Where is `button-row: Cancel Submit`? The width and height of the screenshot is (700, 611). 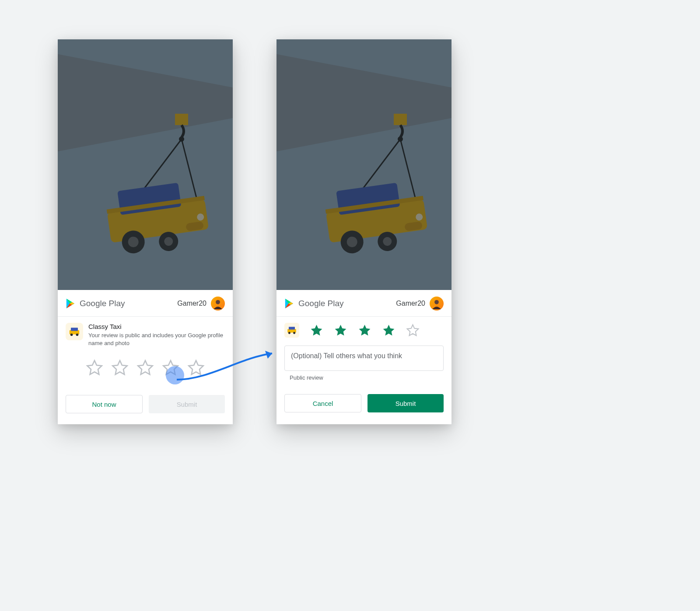 button-row: Cancel Submit is located at coordinates (364, 401).